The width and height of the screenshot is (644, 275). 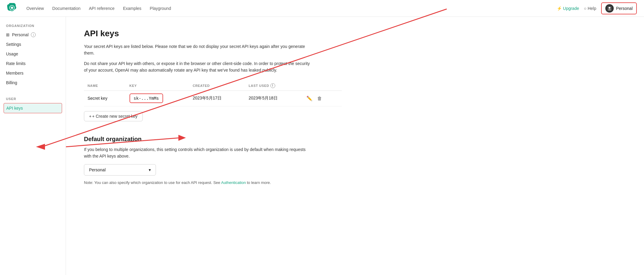 What do you see at coordinates (198, 153) in the screenshot?
I see `default-org-desc: If you belong to multiple organizations,…` at bounding box center [198, 153].